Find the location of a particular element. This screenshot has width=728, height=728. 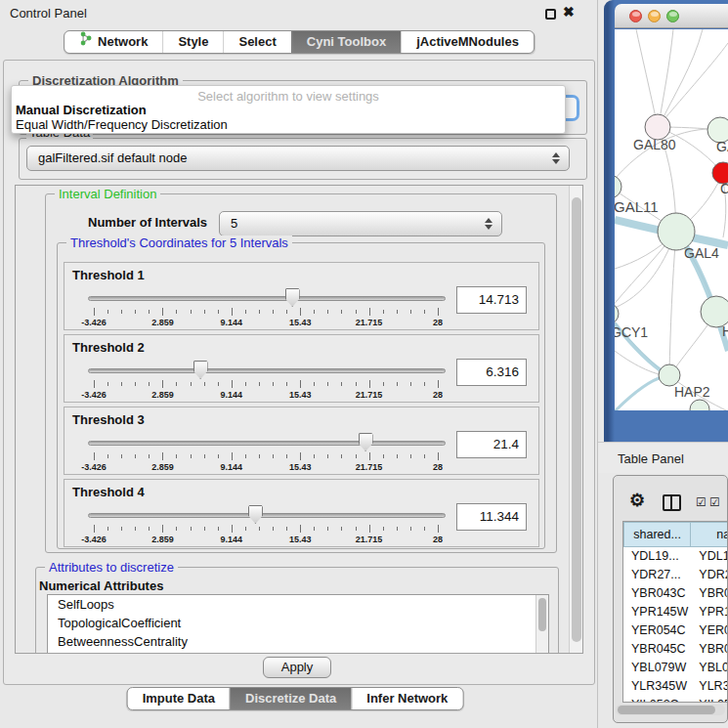

list-item-betweennesscentrality: BetweennessCentrality is located at coordinates (298, 641).